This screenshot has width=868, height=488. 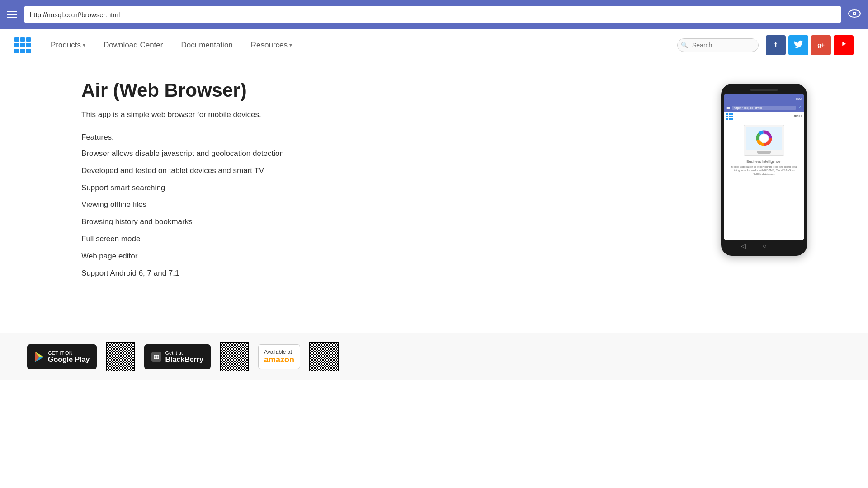 I want to click on feature-item: Support smart searching, so click(x=389, y=188).